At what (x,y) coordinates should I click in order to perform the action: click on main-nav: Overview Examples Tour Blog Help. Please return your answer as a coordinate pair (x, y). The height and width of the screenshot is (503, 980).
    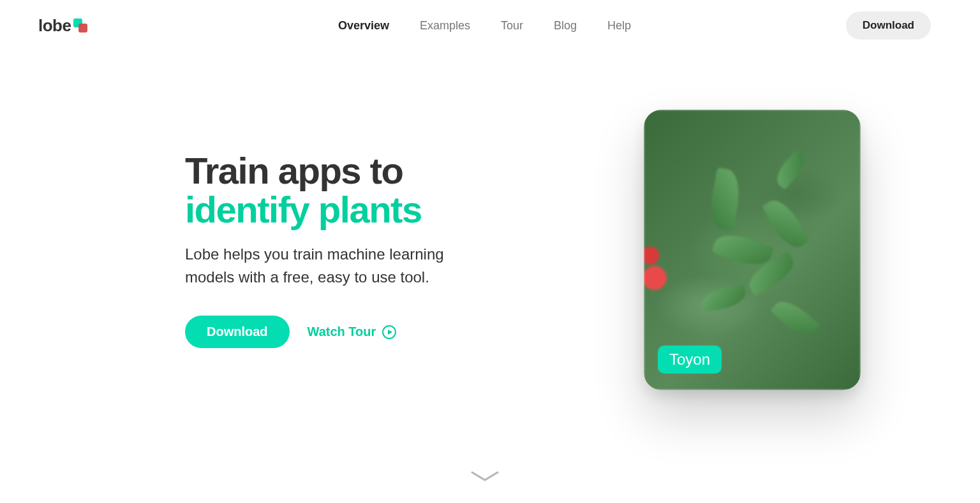
    Looking at the image, I should click on (485, 26).